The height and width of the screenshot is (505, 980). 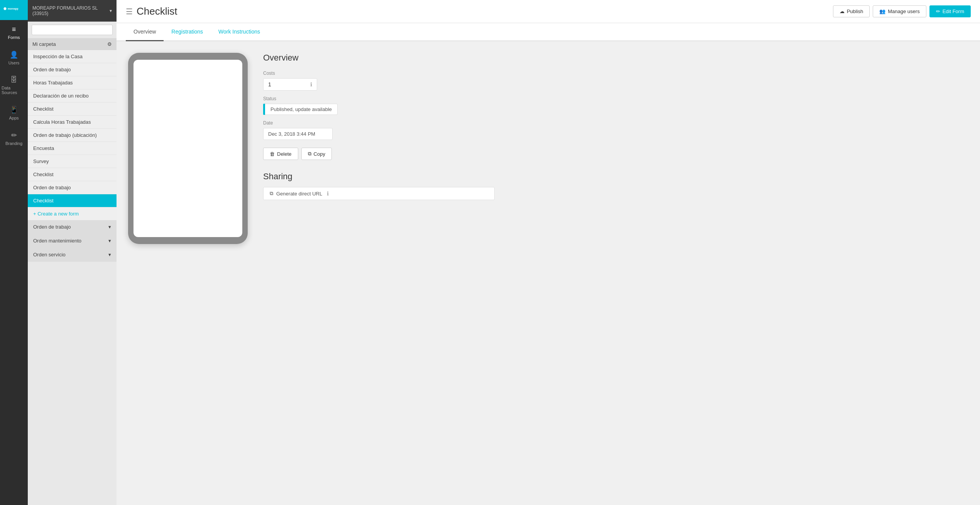 I want to click on sidebar-item-label: Branding, so click(x=14, y=143).